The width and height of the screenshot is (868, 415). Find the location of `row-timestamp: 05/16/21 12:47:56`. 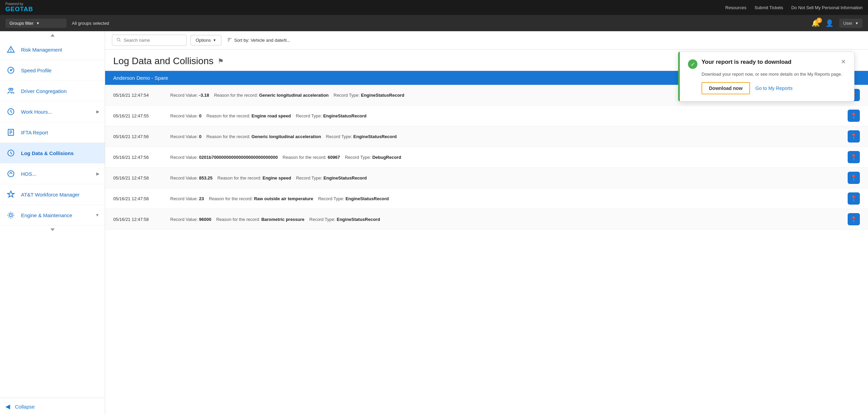

row-timestamp: 05/16/21 12:47:56 is located at coordinates (140, 157).